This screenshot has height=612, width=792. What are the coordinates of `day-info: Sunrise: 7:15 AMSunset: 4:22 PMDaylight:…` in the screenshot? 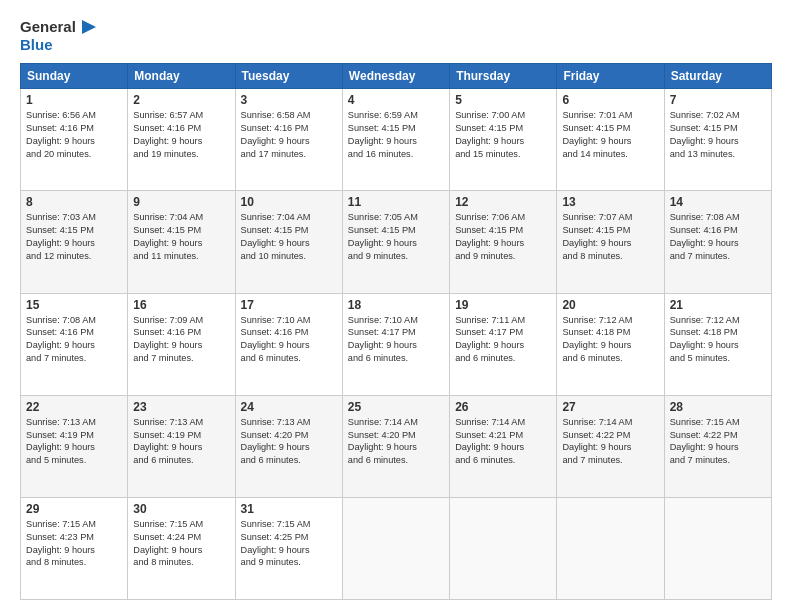 It's located at (718, 442).